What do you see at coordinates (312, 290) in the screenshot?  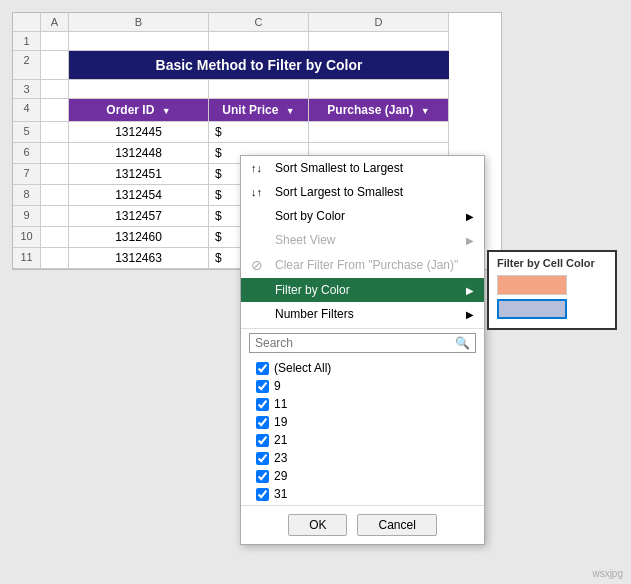 I see `filter-color-label: Filter by Color` at bounding box center [312, 290].